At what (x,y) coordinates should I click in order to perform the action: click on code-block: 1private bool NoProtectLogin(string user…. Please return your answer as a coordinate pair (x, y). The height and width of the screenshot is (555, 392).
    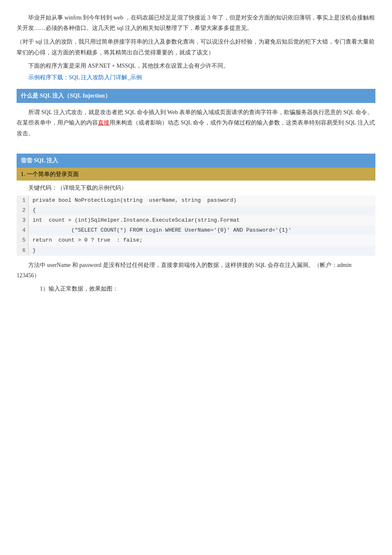
    Looking at the image, I should click on (196, 226).